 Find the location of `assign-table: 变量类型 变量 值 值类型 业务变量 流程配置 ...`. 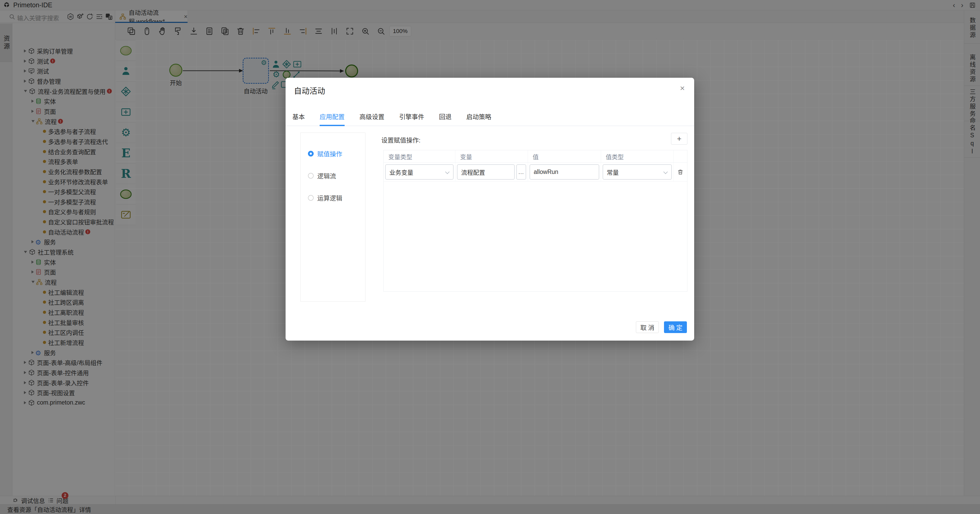

assign-table: 变量类型 变量 值 值类型 业务变量 流程配置 ... is located at coordinates (536, 221).